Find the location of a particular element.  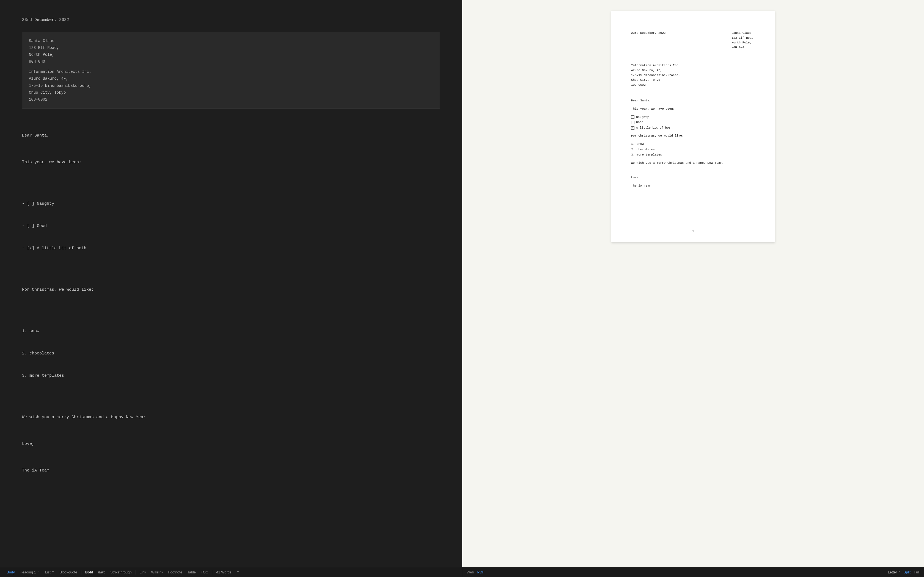

preview-sender-addr3: H0H 0H0 is located at coordinates (743, 48).